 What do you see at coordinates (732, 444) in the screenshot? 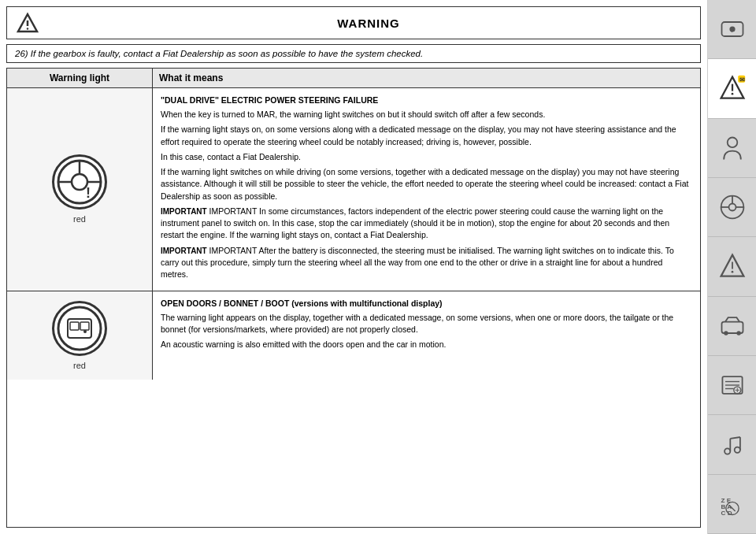
I see `sidebar-item-music` at bounding box center [732, 444].